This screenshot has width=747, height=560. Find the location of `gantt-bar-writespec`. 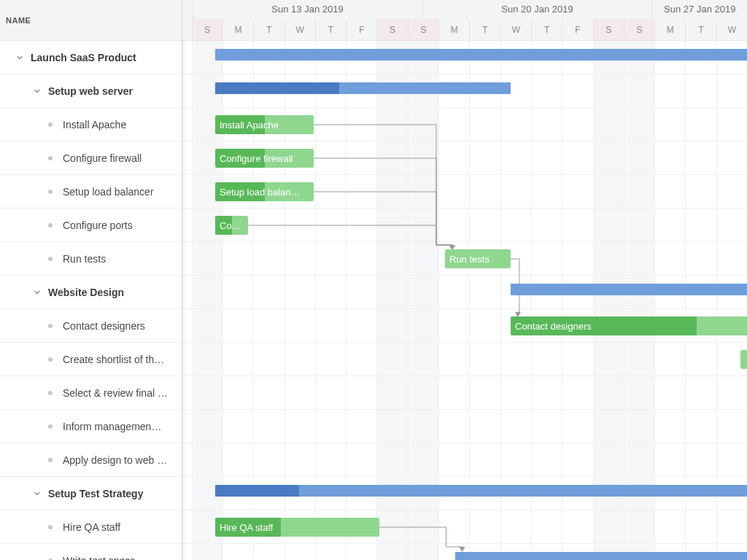

gantt-bar-writespec is located at coordinates (601, 556).